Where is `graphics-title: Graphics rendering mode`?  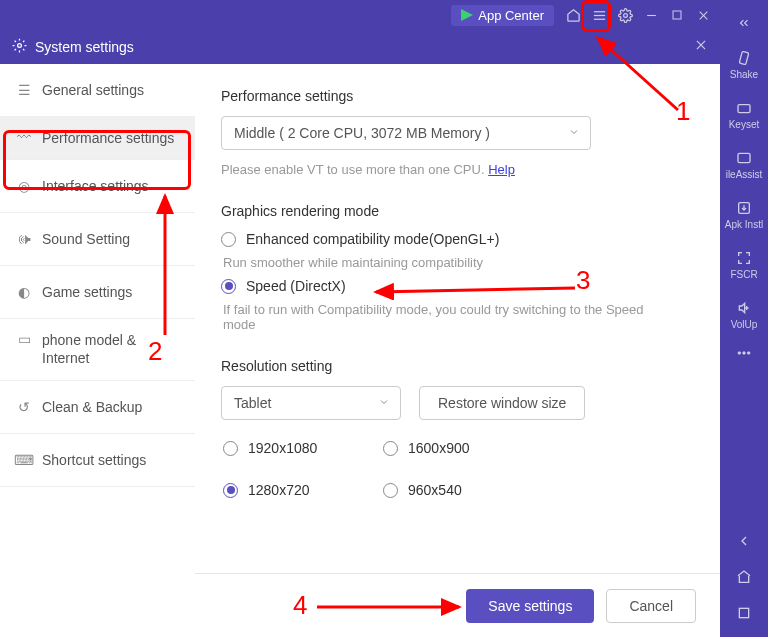 graphics-title: Graphics rendering mode is located at coordinates (458, 211).